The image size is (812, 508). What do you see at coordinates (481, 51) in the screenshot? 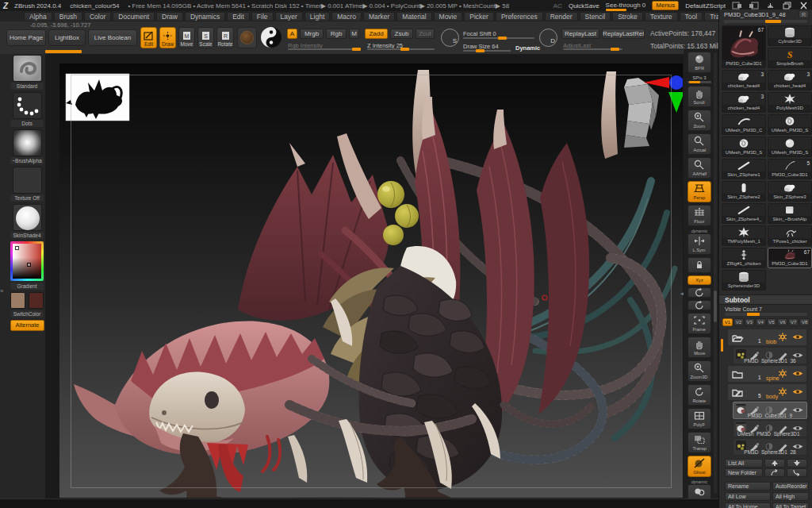
I see `draw-size-nub` at bounding box center [481, 51].